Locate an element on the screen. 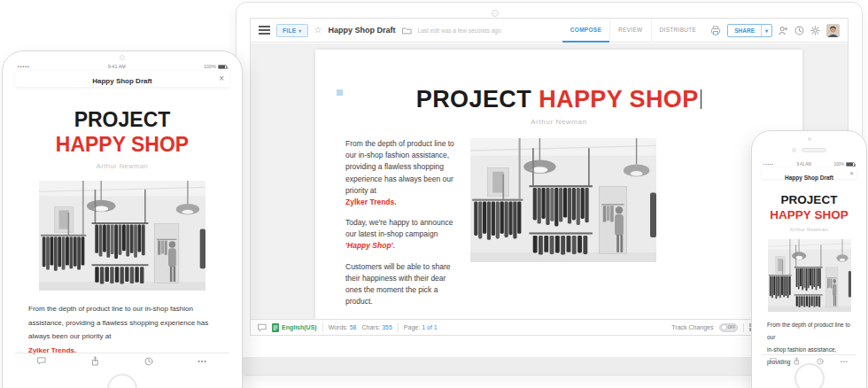 This screenshot has height=388, width=868. text-cursor is located at coordinates (701, 99).